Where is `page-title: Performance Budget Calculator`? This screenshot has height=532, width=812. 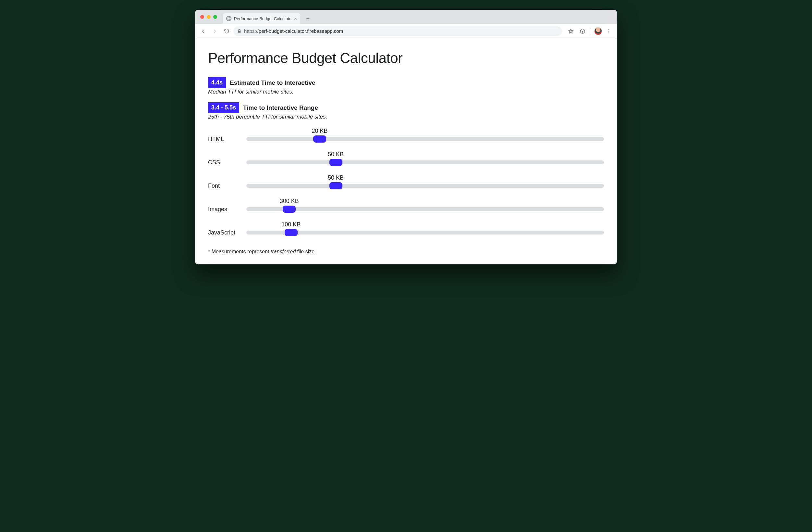 page-title: Performance Budget Calculator is located at coordinates (406, 58).